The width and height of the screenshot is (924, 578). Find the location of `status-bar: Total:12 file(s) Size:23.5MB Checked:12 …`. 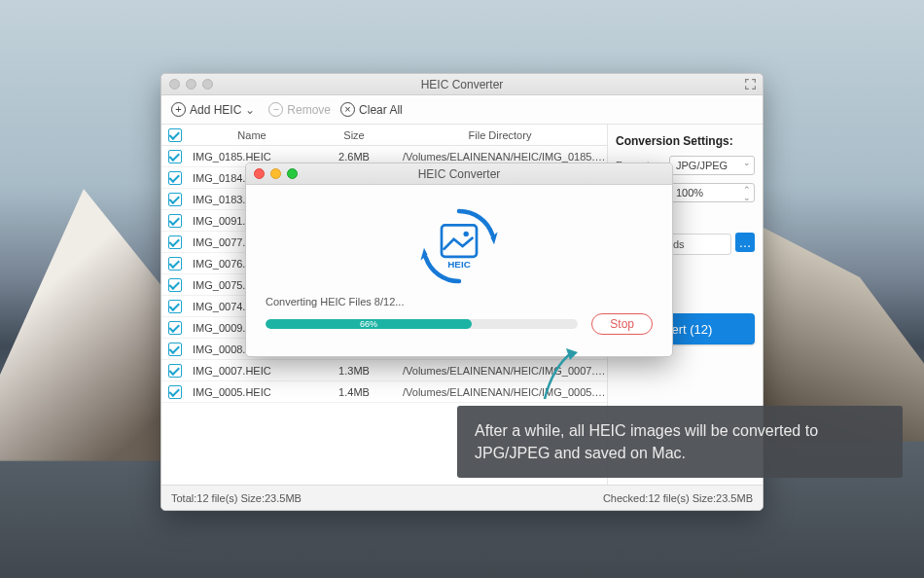

status-bar: Total:12 file(s) Size:23.5MB Checked:12 … is located at coordinates (462, 497).